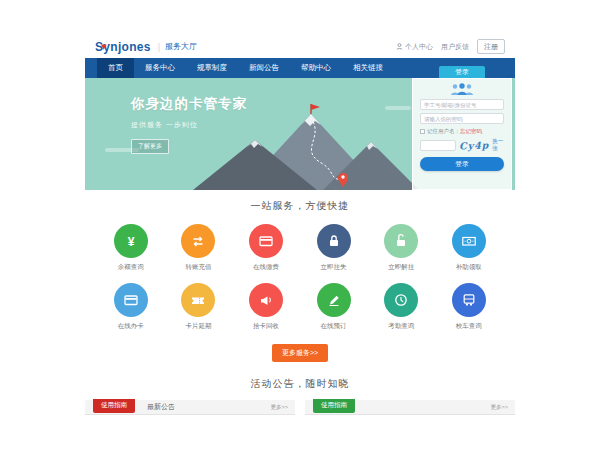 This screenshot has width=600, height=450. Describe the element at coordinates (131, 241) in the screenshot. I see `yuan-icon: ¥` at that location.